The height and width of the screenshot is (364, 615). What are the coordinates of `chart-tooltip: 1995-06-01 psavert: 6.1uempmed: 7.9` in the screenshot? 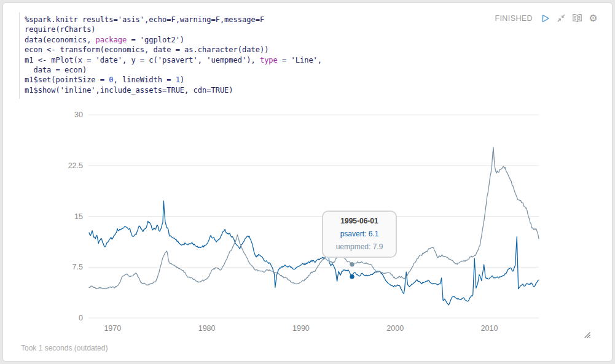 It's located at (359, 234).